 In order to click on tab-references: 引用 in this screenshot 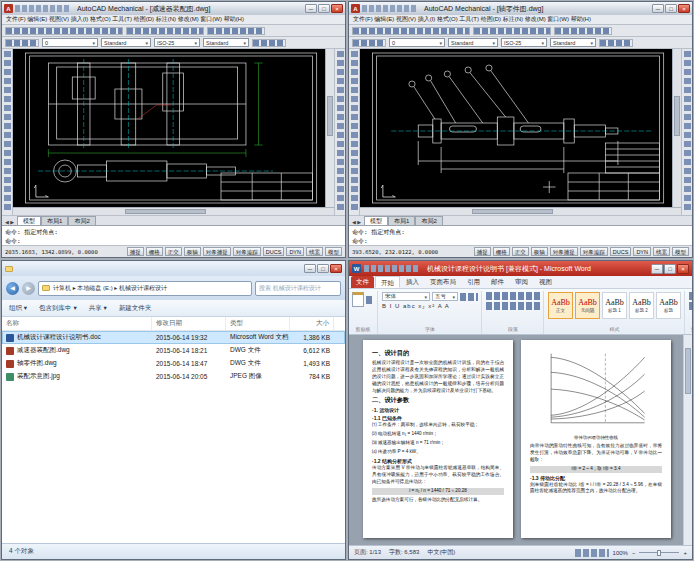, I will do `click(474, 282)`.